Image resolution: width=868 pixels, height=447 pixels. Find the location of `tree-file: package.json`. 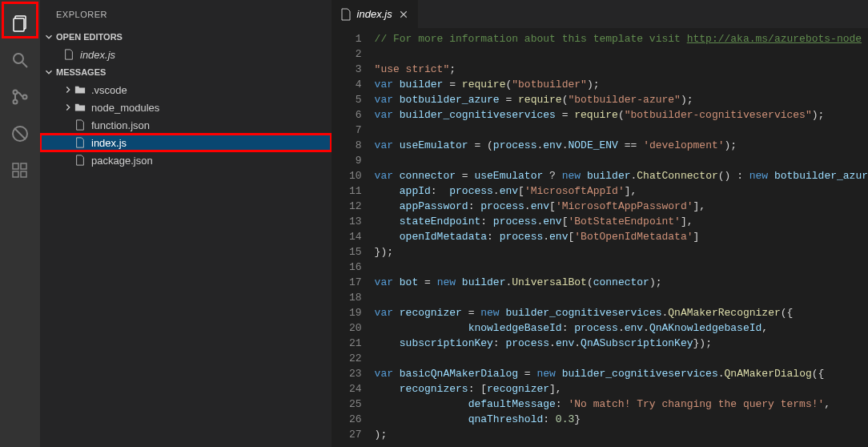

tree-file: package.json is located at coordinates (186, 160).